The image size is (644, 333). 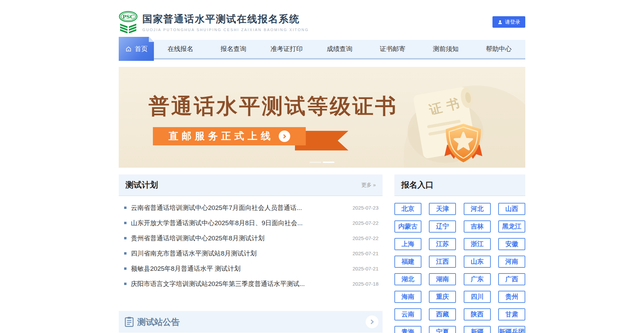 What do you see at coordinates (442, 329) in the screenshot?
I see `province-button: 宁夏` at bounding box center [442, 329].